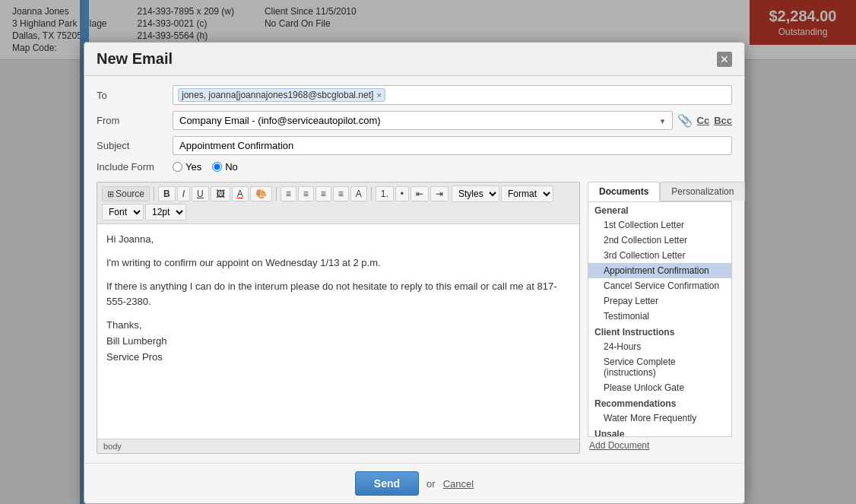 This screenshot has height=504, width=856. What do you see at coordinates (660, 331) in the screenshot?
I see `group-client-instructions: Client Instructions` at bounding box center [660, 331].